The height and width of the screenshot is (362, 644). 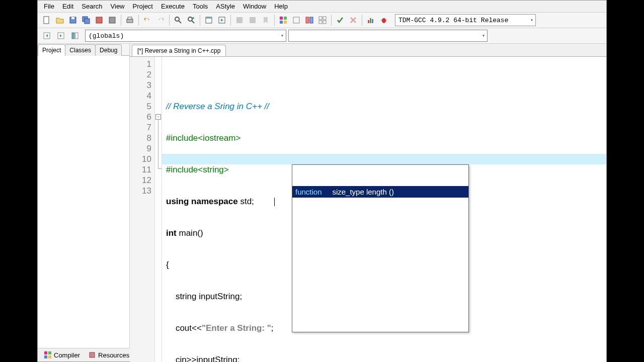 I want to click on menu-project: Project, so click(x=143, y=6).